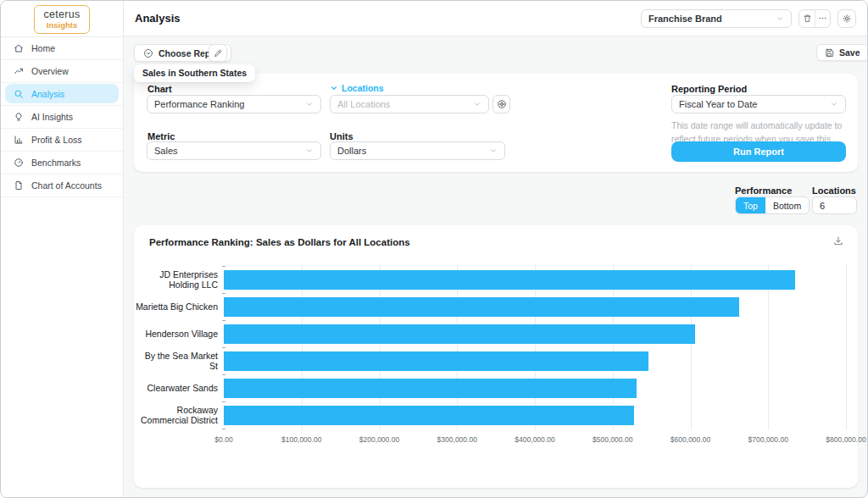 The width and height of the screenshot is (868, 498). What do you see at coordinates (490, 388) in the screenshot?
I see `chart-row: Clearwater Sands` at bounding box center [490, 388].